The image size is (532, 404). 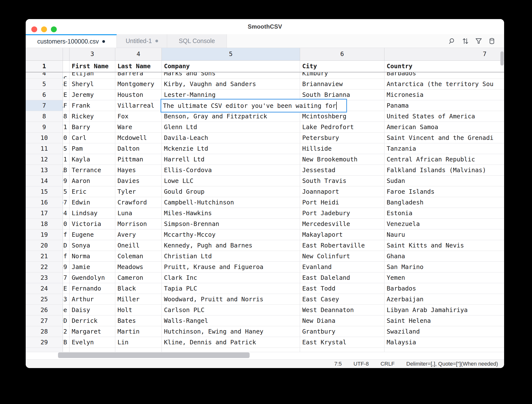 I want to click on first-name-cell: Victoria, so click(x=93, y=224).